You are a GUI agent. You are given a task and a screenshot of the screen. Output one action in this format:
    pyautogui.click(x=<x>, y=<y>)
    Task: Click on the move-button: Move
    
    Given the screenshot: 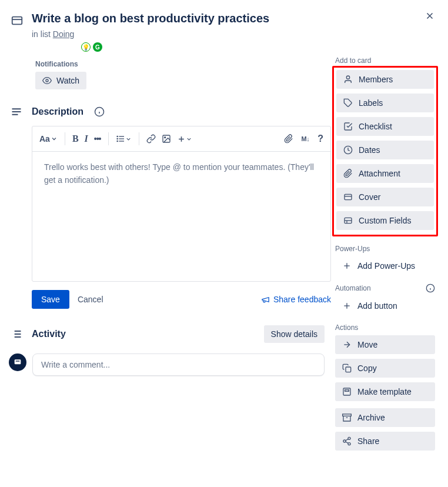 What is the action you would take?
    pyautogui.click(x=385, y=345)
    